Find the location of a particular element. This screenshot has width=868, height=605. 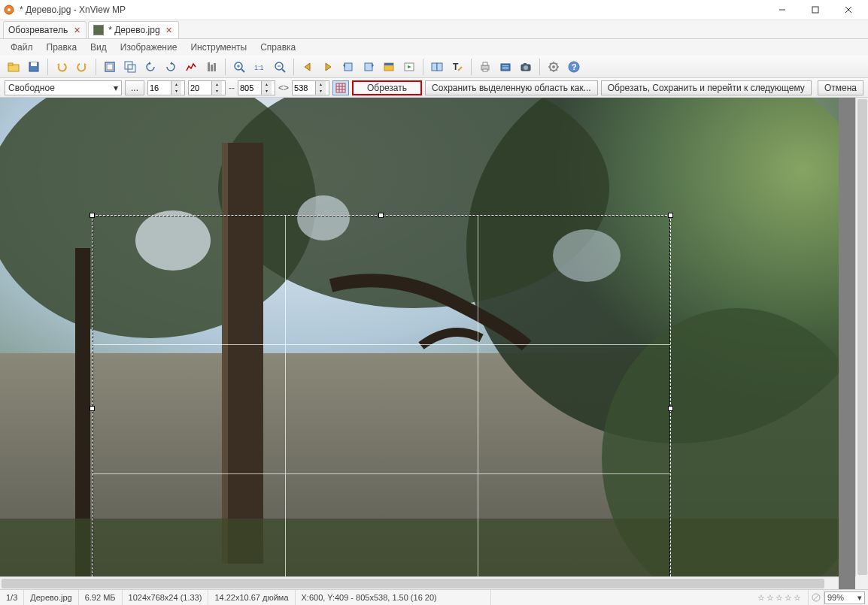

x-input: ▴▾ is located at coordinates (166, 88).